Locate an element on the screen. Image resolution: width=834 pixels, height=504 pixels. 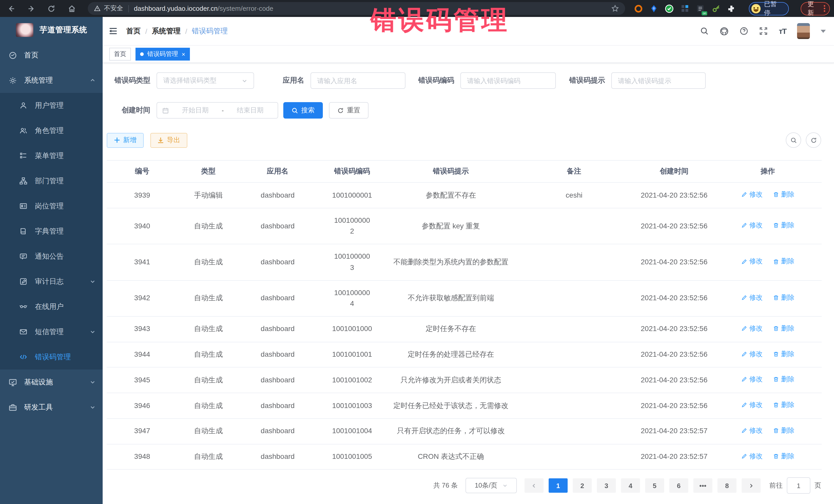
goto-page-input is located at coordinates (798, 486).